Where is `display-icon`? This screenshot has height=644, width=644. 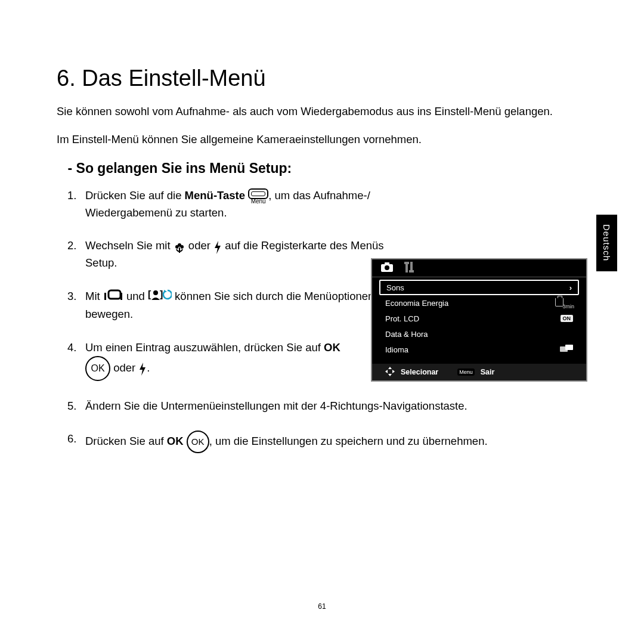 display-icon is located at coordinates (113, 297).